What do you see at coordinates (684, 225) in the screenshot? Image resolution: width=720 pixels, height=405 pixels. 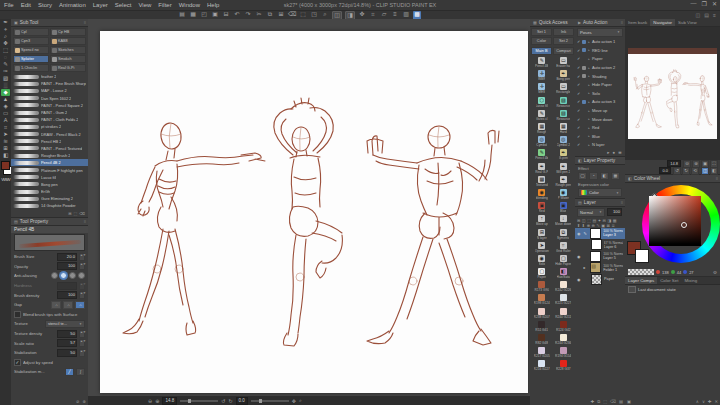 I see `sv-cursor` at bounding box center [684, 225].